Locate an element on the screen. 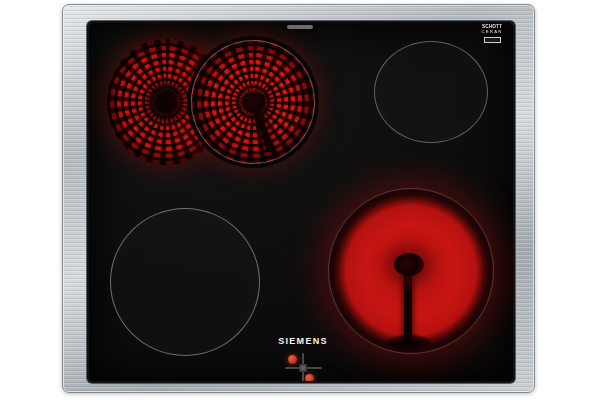  control-center-key is located at coordinates (303, 368).